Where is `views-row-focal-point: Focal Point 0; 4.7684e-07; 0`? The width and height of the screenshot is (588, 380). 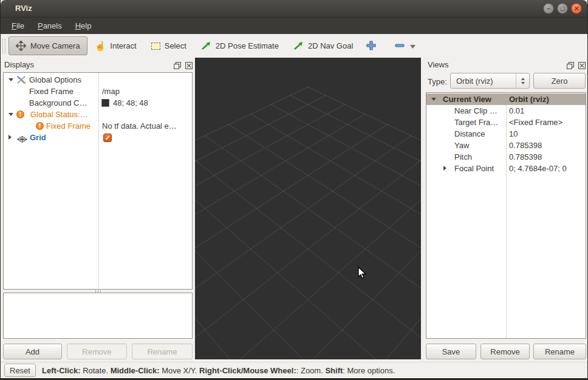
views-row-focal-point: Focal Point 0; 4.7684e-07; 0 is located at coordinates (506, 169).